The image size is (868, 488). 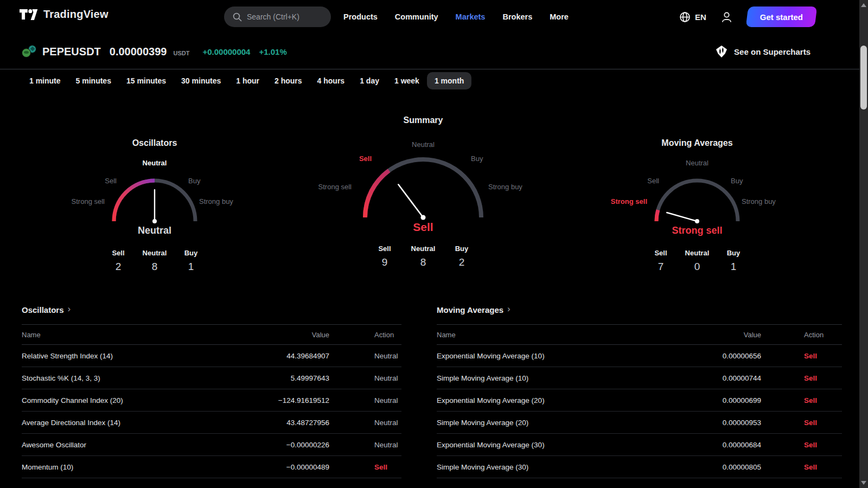 I want to click on tab-30-minutes: 30 minutes, so click(x=201, y=81).